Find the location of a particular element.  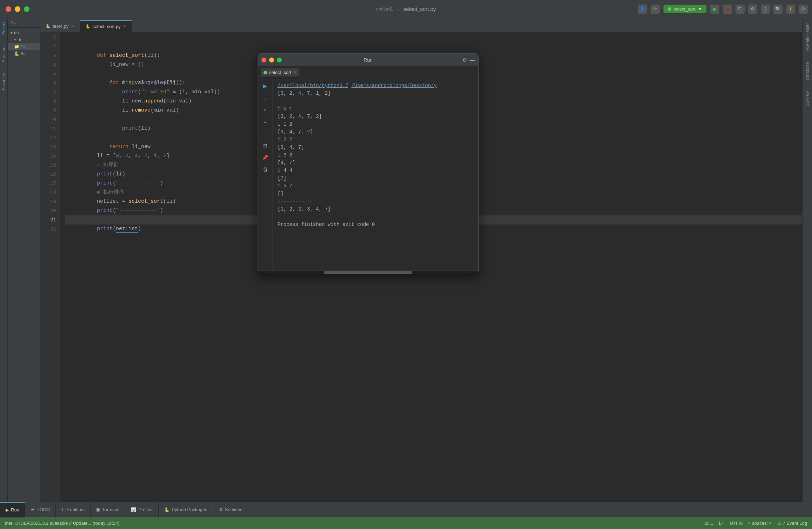

indent-info: 4 spaces: 4 is located at coordinates (760, 523).